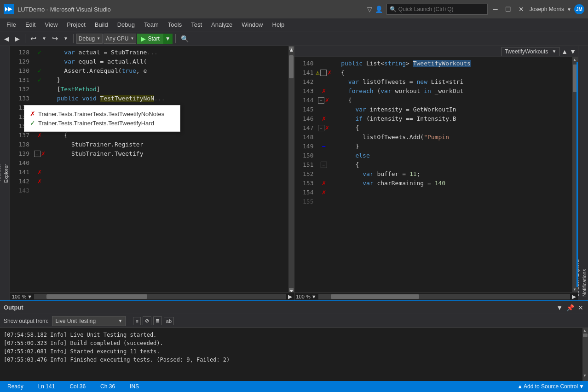 The height and width of the screenshot is (392, 588). What do you see at coordinates (1, 173) in the screenshot?
I see `toolbox-label: Toolbox` at bounding box center [1, 173].